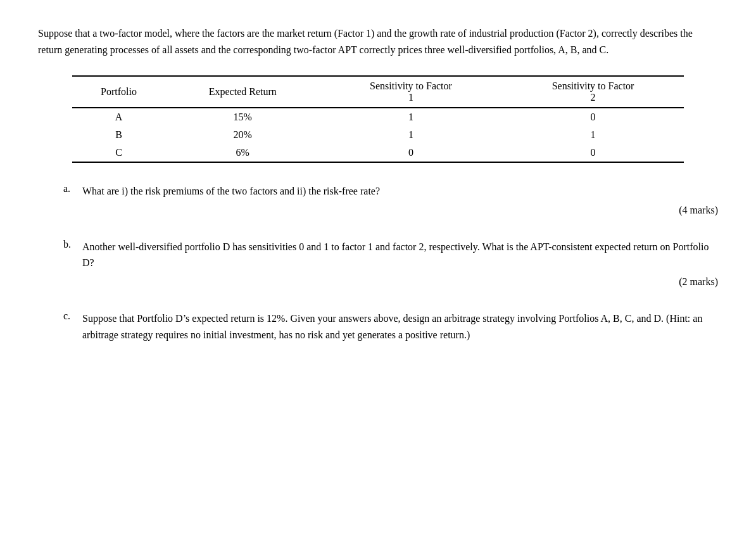 Image resolution: width=756 pixels, height=560 pixels. I want to click on question-b: b. Another well-diversified portfolio D …, so click(391, 264).